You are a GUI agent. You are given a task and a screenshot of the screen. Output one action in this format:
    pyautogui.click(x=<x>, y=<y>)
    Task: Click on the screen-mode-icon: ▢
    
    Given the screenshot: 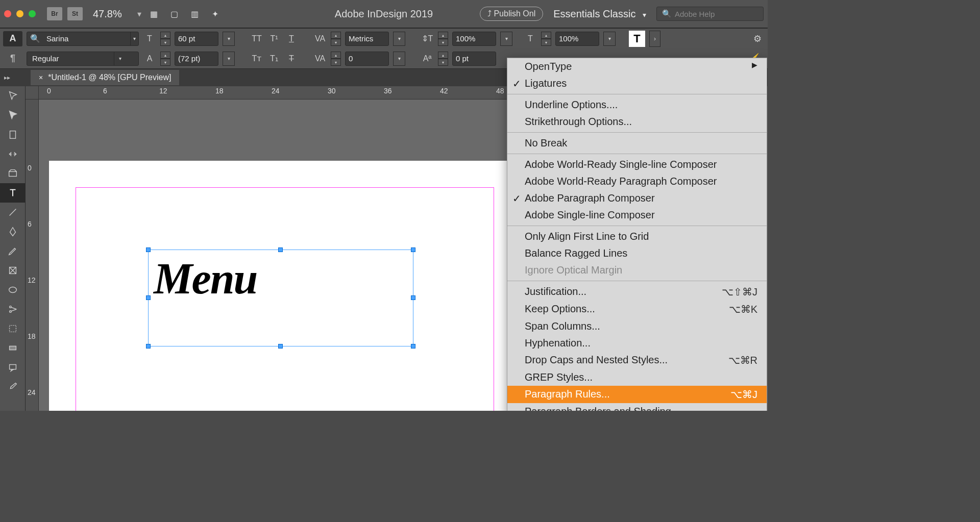 What is the action you would take?
    pyautogui.click(x=175, y=14)
    